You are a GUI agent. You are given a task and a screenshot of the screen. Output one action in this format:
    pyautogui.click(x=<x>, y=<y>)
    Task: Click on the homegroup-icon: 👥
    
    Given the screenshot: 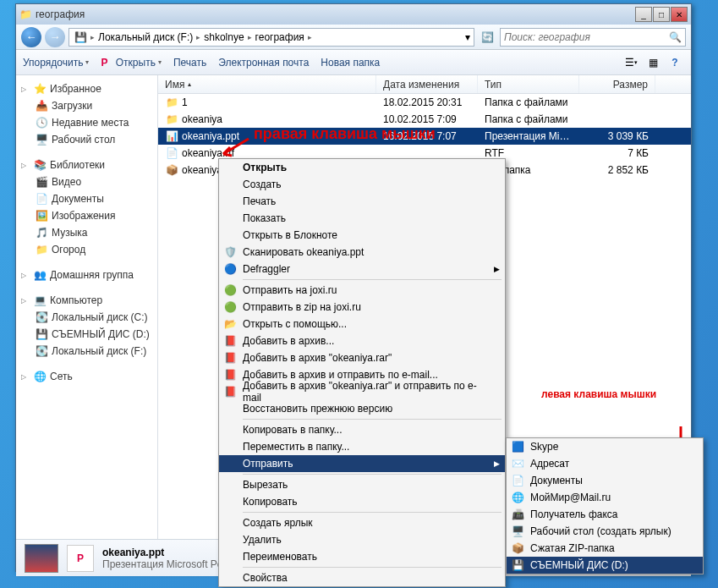 What is the action you would take?
    pyautogui.click(x=40, y=275)
    